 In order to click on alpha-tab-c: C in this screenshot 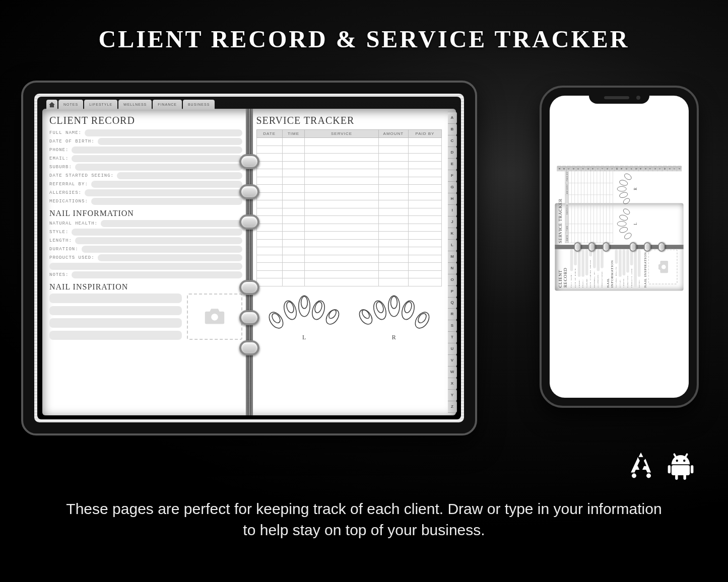, I will do `click(452, 141)`.